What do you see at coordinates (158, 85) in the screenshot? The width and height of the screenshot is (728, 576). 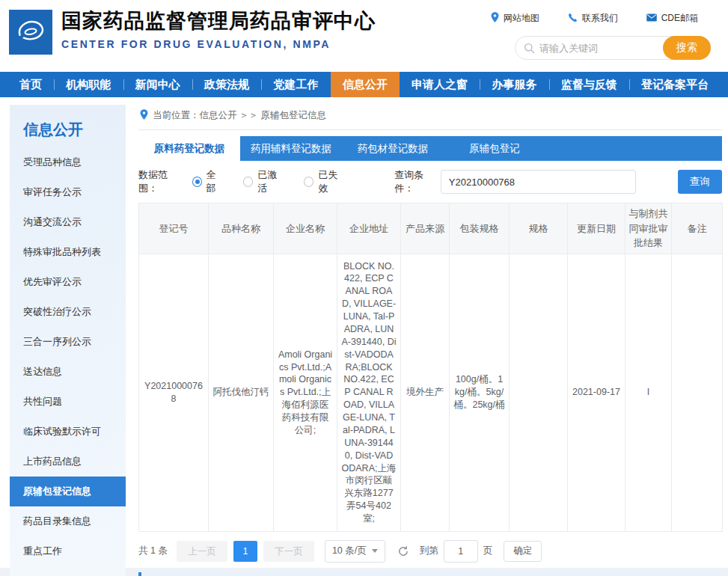 I see `nav-item-news: 新闻中心` at bounding box center [158, 85].